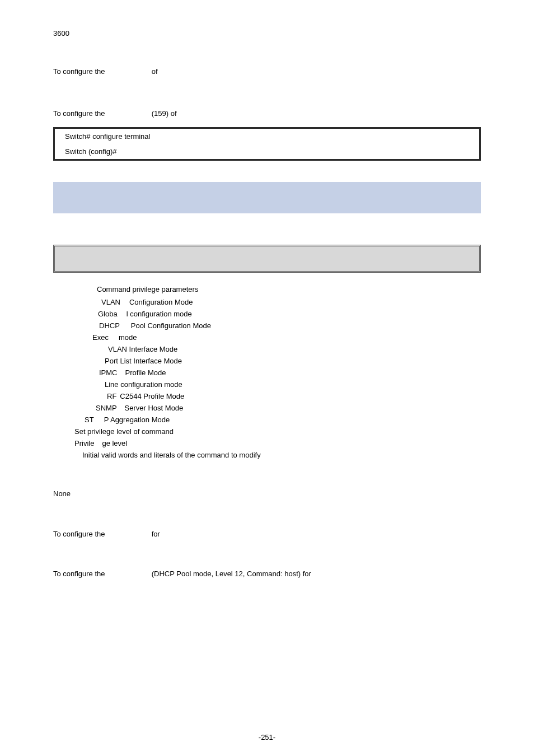  I want to click on param-label: DHCP, so click(110, 326).